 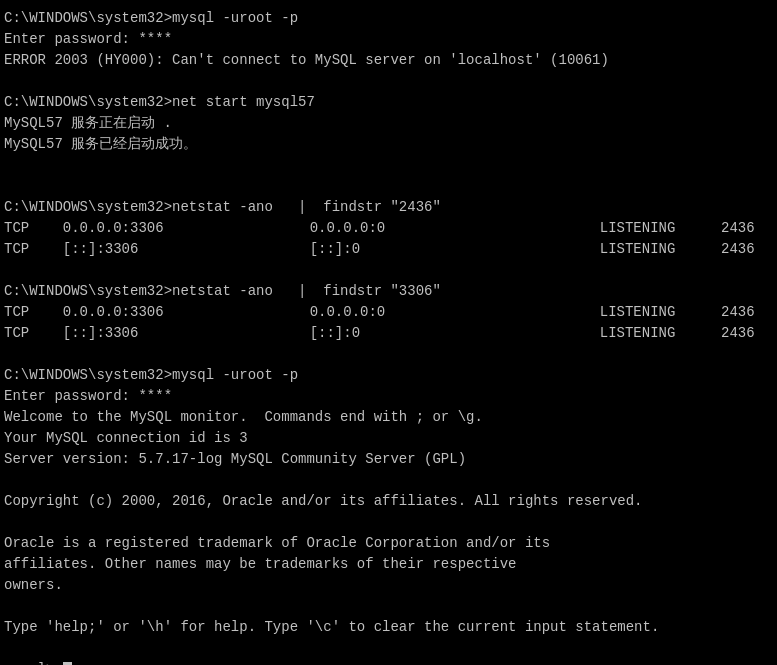 What do you see at coordinates (388, 662) in the screenshot?
I see `mysql-prompt-line: mysql>` at bounding box center [388, 662].